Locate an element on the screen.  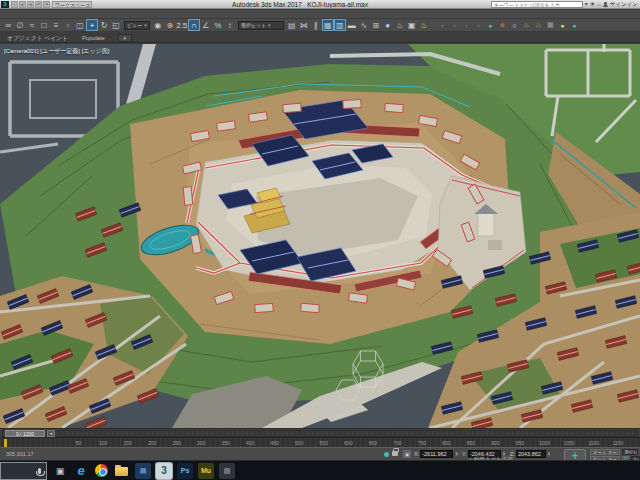
current-frame-marker is located at coordinates (6, 443).